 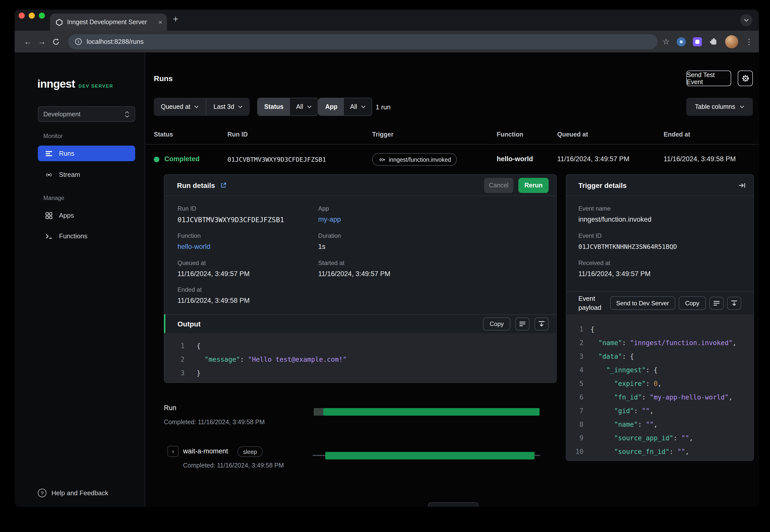 What do you see at coordinates (453, 505) in the screenshot?
I see `timeline-zoom-control` at bounding box center [453, 505].